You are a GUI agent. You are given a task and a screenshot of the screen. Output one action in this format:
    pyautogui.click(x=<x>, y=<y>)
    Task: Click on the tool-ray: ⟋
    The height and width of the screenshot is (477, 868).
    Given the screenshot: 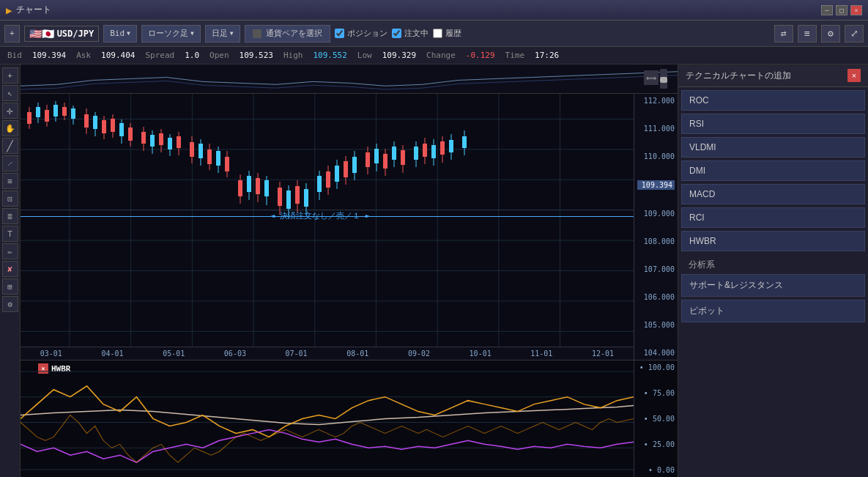 What is the action you would take?
    pyautogui.click(x=10, y=163)
    